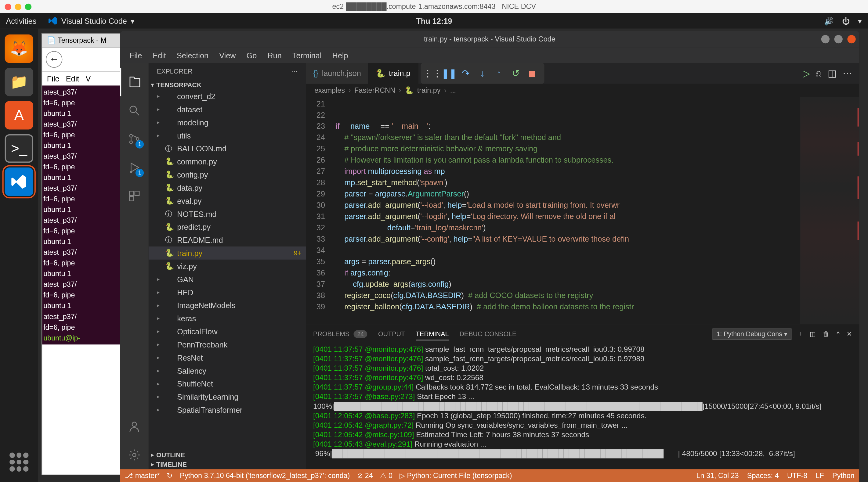  Describe the element at coordinates (82, 41) in the screenshot. I see `bg-tab: 📄 Tensorpack - M` at that location.